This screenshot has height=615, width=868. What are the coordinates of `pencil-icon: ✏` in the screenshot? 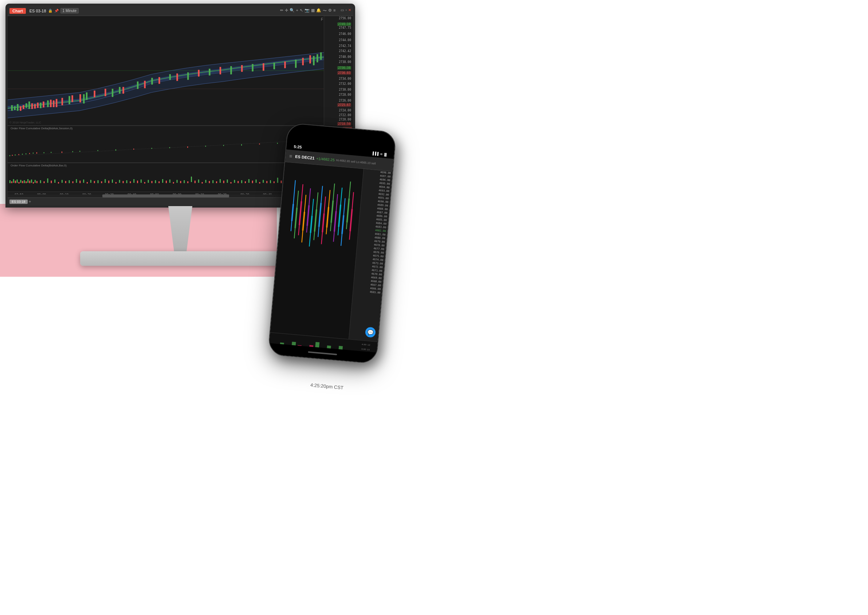 It's located at (282, 11).